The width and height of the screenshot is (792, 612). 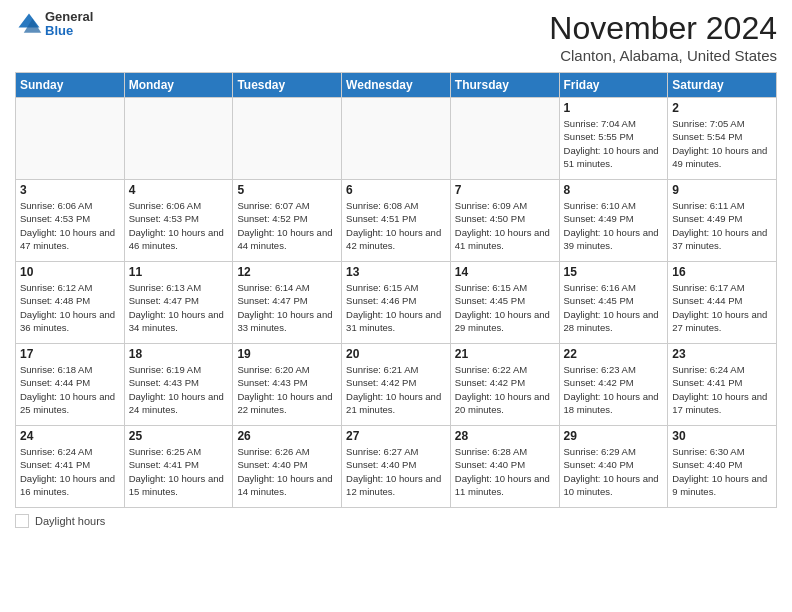 What do you see at coordinates (69, 24) in the screenshot?
I see `logo-text: General Blue` at bounding box center [69, 24].